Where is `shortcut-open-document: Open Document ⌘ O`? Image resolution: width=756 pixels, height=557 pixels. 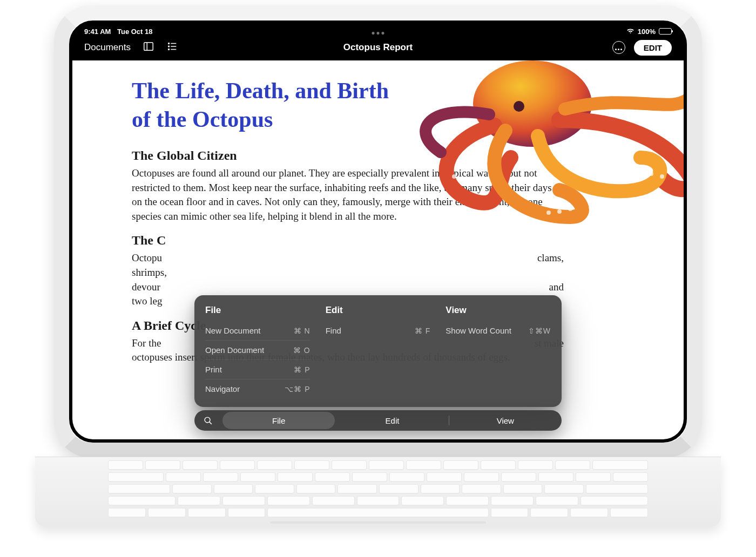
shortcut-open-document: Open Document ⌘ O is located at coordinates (258, 350).